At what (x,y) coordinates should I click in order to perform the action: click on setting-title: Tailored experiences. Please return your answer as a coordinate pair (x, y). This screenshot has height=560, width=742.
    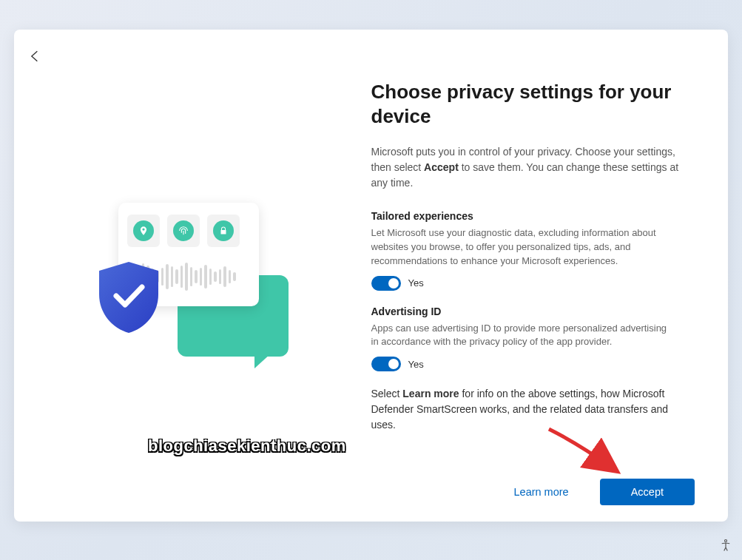
    Looking at the image, I should click on (522, 216).